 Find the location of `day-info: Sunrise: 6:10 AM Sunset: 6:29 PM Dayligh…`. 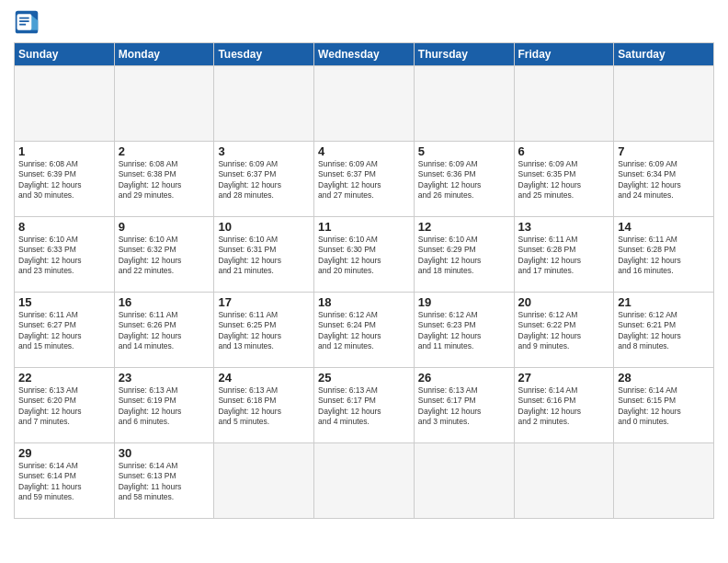

day-info: Sunrise: 6:10 AM Sunset: 6:29 PM Dayligh… is located at coordinates (464, 256).